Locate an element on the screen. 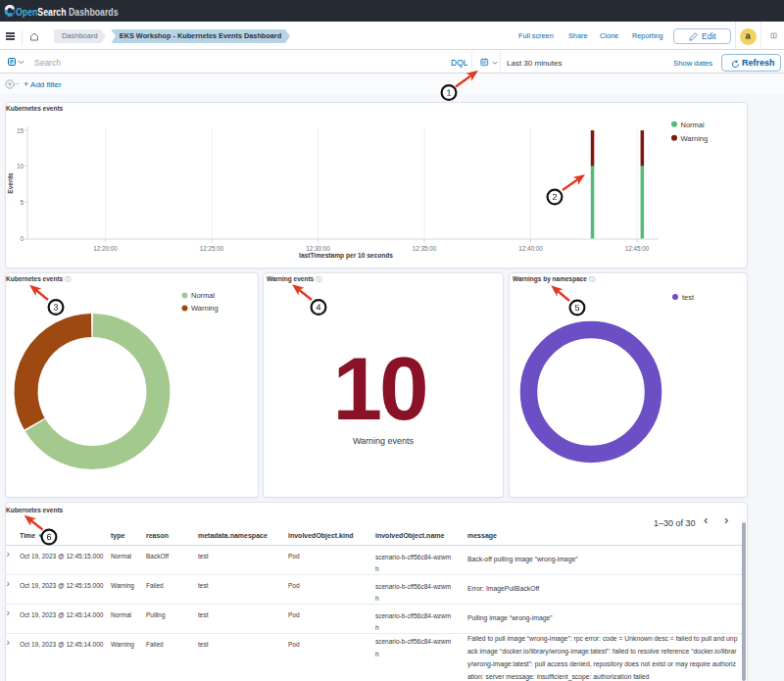 This screenshot has height=681, width=784. svg-text: 12:45:00 is located at coordinates (637, 249).